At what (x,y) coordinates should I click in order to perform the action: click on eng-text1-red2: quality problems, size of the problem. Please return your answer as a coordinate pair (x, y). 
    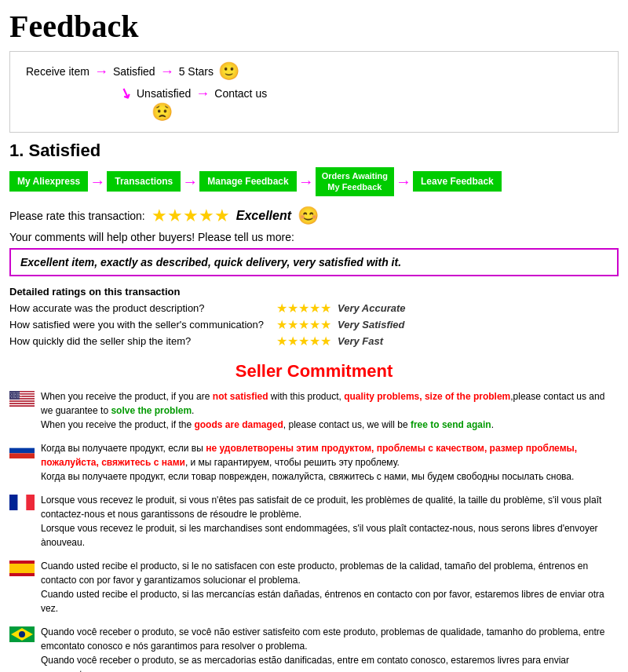
    Looking at the image, I should click on (427, 396).